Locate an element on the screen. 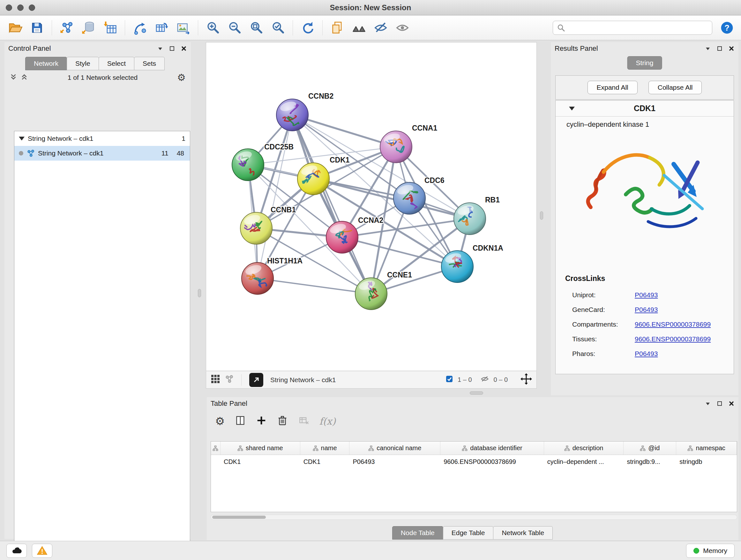  help-button: ? is located at coordinates (727, 28).